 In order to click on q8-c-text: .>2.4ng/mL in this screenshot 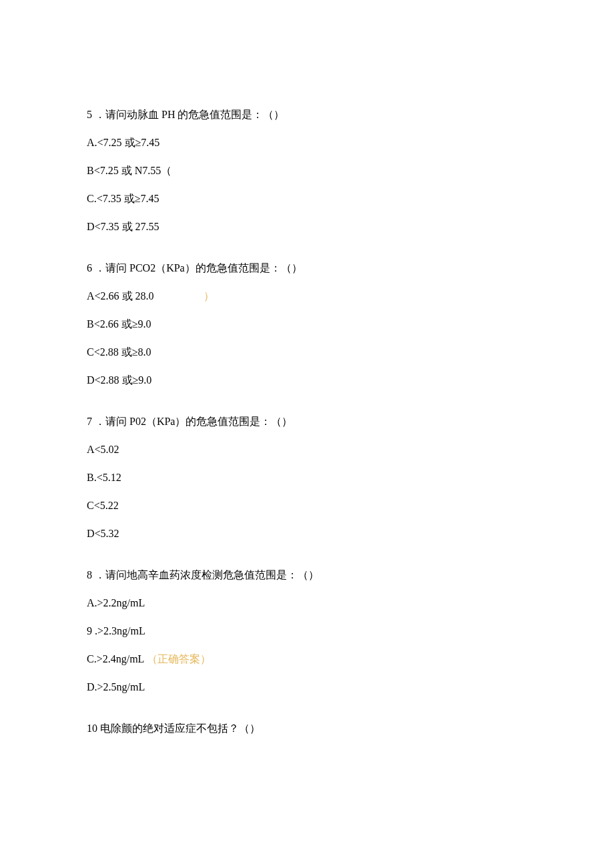, I will do `click(119, 659)`.